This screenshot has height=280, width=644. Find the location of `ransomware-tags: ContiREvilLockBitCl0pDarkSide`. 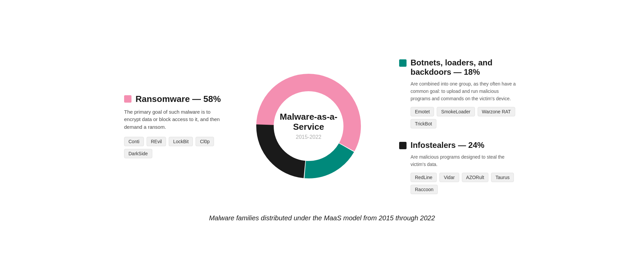

ransomware-tags: ContiREvilLockBitCl0pDarkSide is located at coordinates (174, 148).